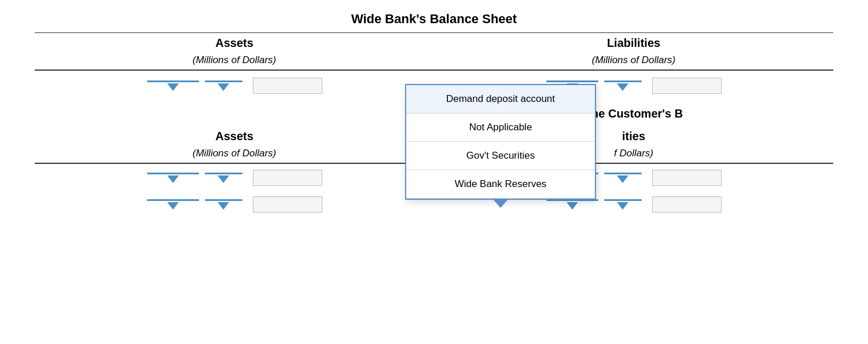  What do you see at coordinates (223, 178) in the screenshot?
I see `bottom-assets-line-1b` at bounding box center [223, 178].